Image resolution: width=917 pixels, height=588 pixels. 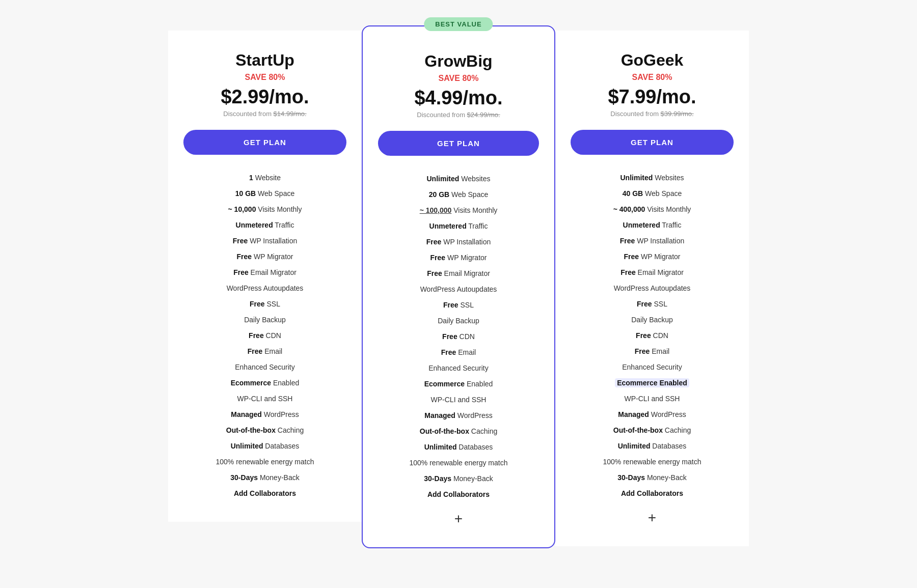 What do you see at coordinates (247, 446) in the screenshot?
I see `feature-bold-17: Unlimited` at bounding box center [247, 446].